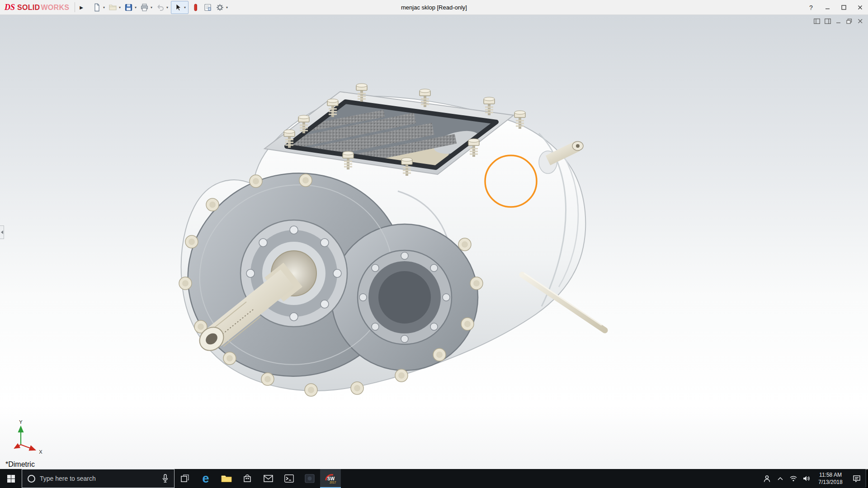 This screenshot has width=868, height=488. What do you see at coordinates (310, 479) in the screenshot?
I see `dark-app-tile-icon` at bounding box center [310, 479].